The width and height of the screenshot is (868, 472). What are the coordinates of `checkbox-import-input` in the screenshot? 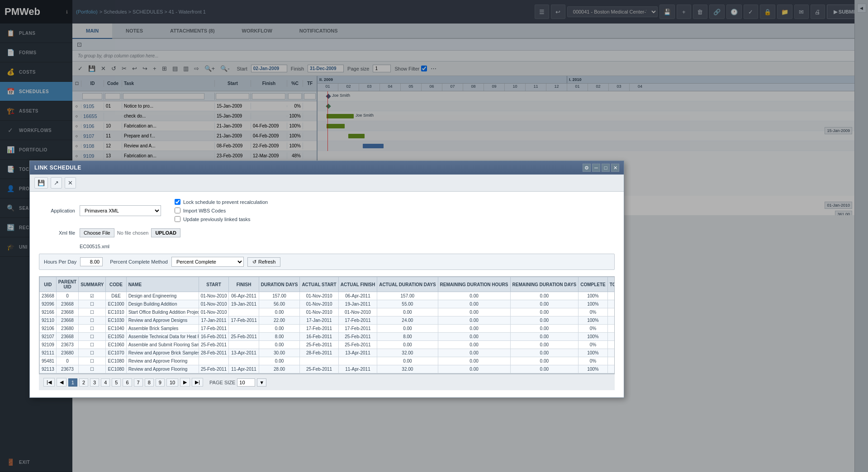 It's located at (177, 211).